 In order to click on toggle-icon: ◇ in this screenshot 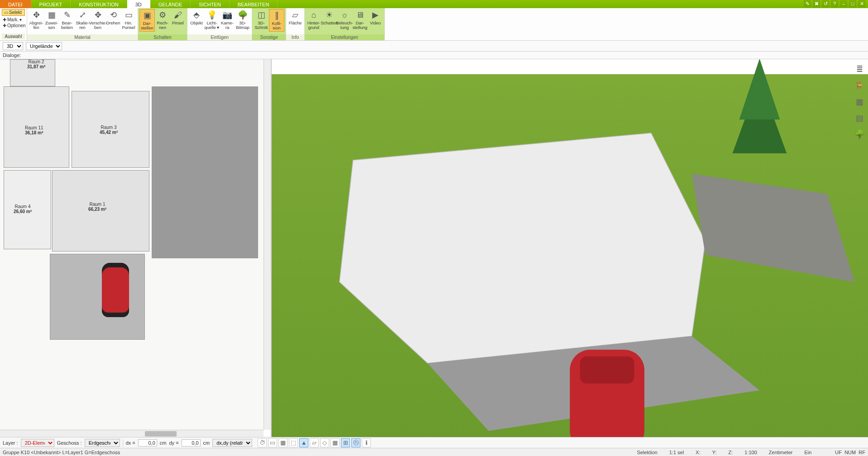, I will do `click(325, 443)`.